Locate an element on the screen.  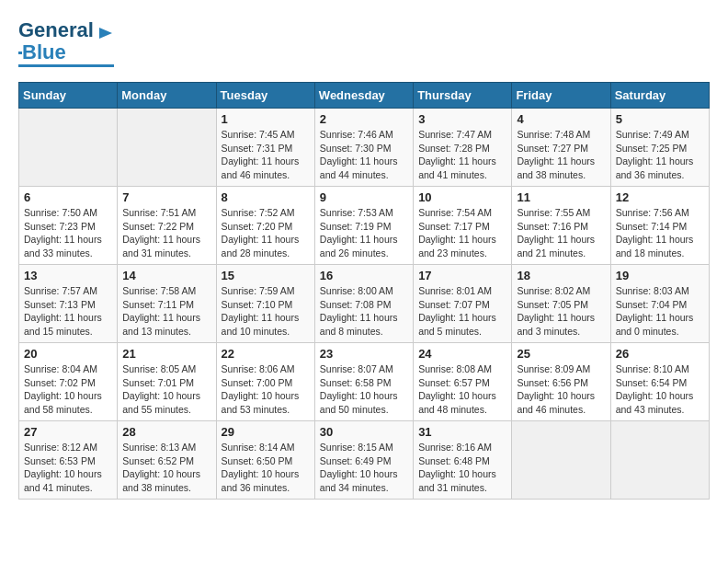
day-info: Sunrise: 8:08 AM Sunset: 6:57 PM Dayligh… is located at coordinates (462, 390).